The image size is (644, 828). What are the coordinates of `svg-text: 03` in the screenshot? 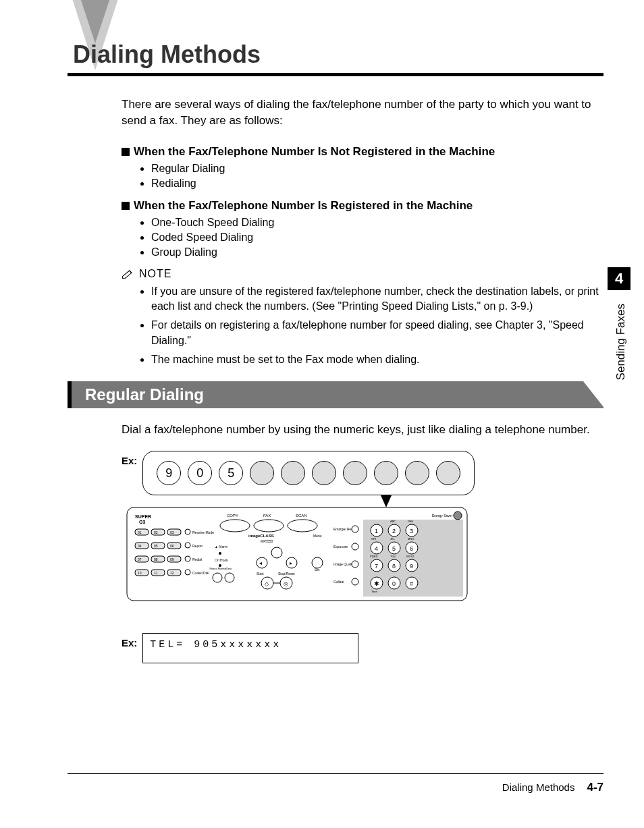 It's located at (172, 532).